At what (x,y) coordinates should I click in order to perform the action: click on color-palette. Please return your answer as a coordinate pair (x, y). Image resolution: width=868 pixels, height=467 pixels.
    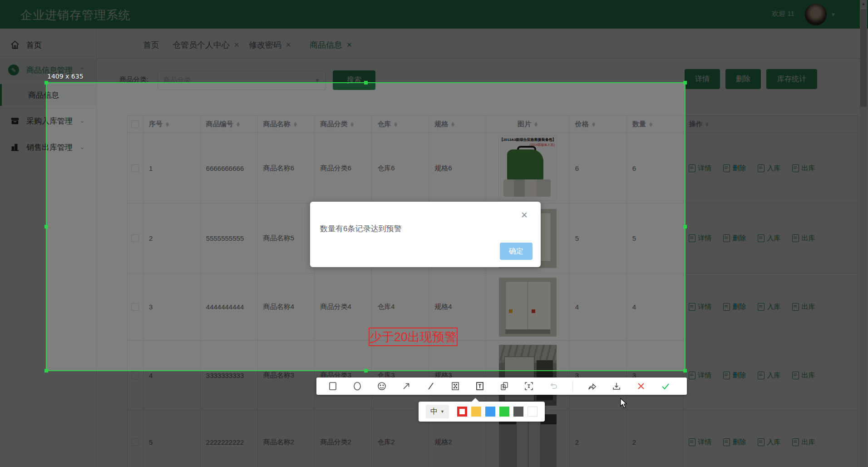
    Looking at the image, I should click on (498, 412).